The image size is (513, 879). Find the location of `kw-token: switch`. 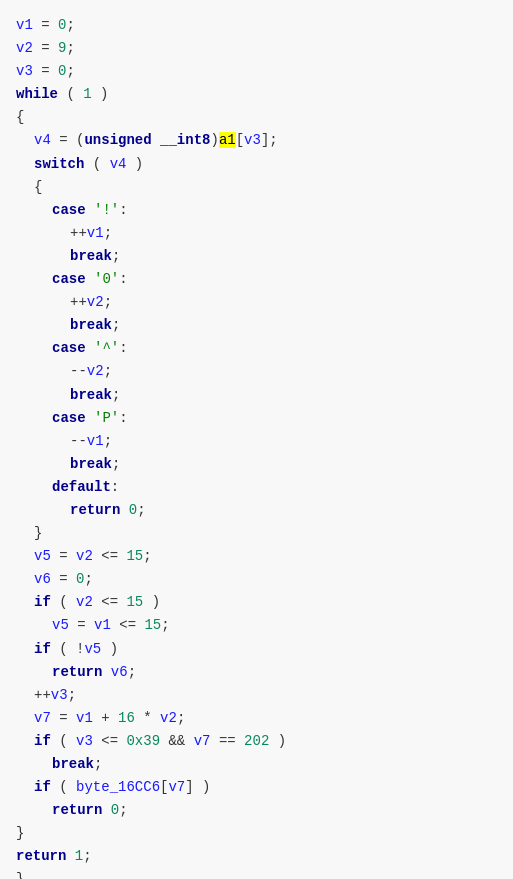

kw-token: switch is located at coordinates (59, 164).